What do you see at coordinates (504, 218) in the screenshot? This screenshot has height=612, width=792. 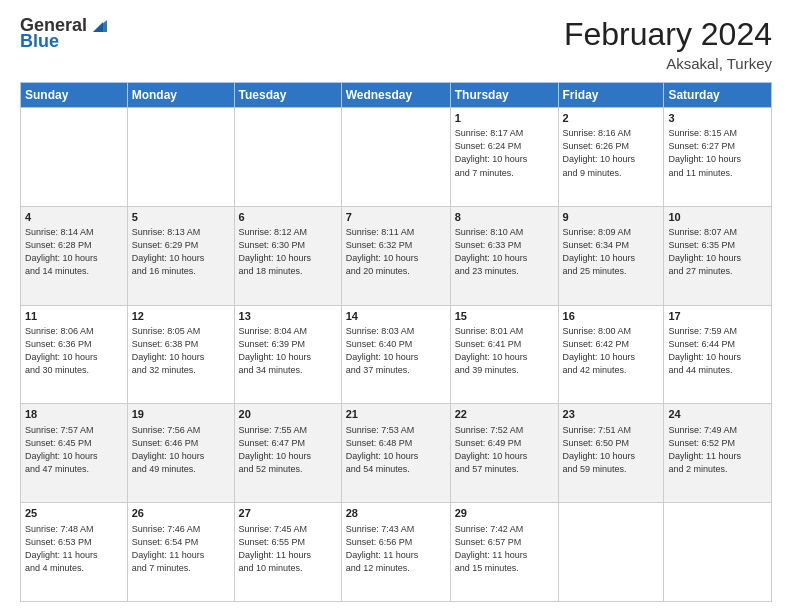 I see `day-number: 8` at bounding box center [504, 218].